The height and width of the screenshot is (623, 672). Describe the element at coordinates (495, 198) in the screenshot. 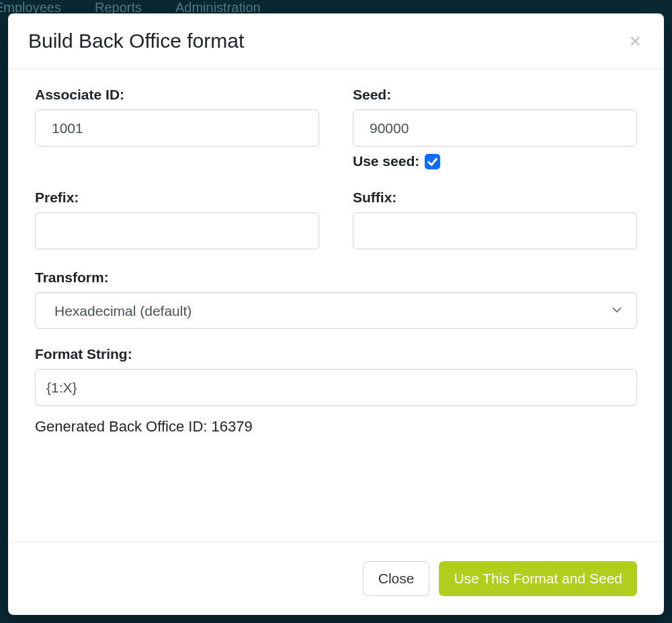

I see `suffix-label: Suffix:` at that location.